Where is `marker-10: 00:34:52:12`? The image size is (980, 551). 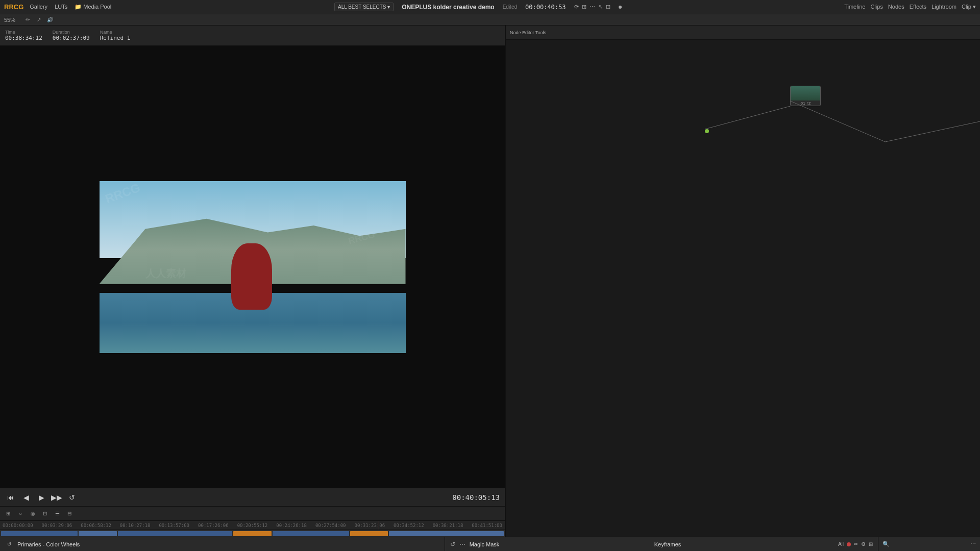
marker-10: 00:34:52:12 is located at coordinates (409, 525).